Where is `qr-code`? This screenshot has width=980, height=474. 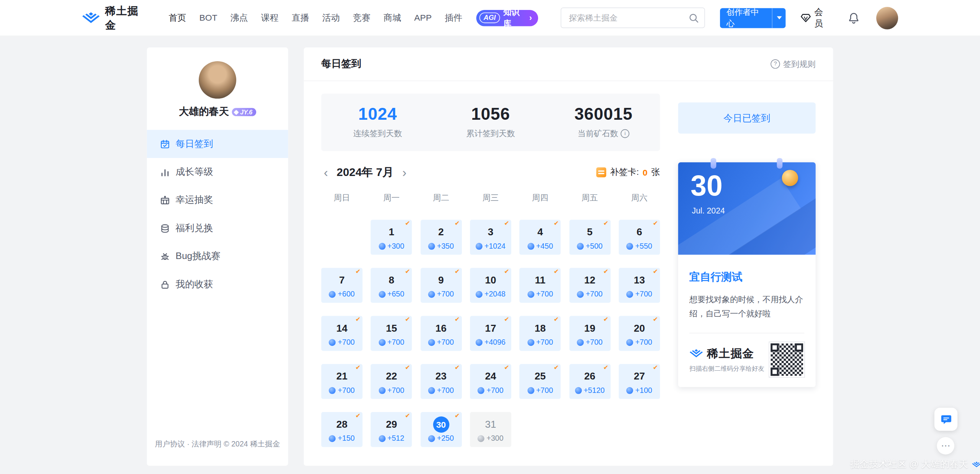 qr-code is located at coordinates (787, 360).